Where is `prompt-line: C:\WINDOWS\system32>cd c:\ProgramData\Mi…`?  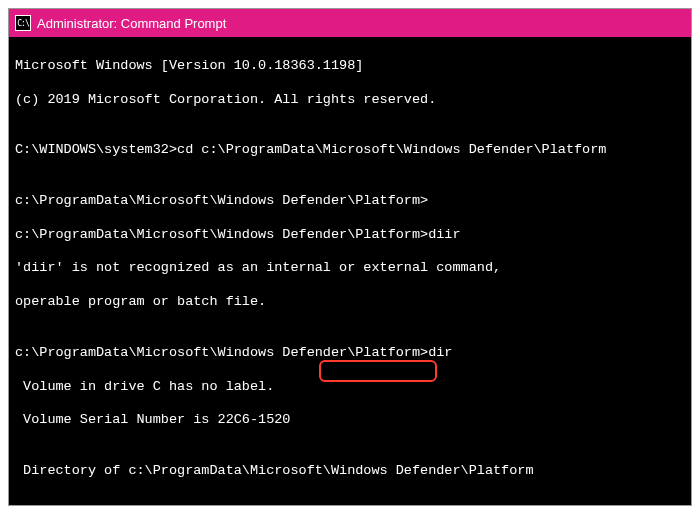 prompt-line: C:\WINDOWS\system32>cd c:\ProgramData\Mi… is located at coordinates (350, 150).